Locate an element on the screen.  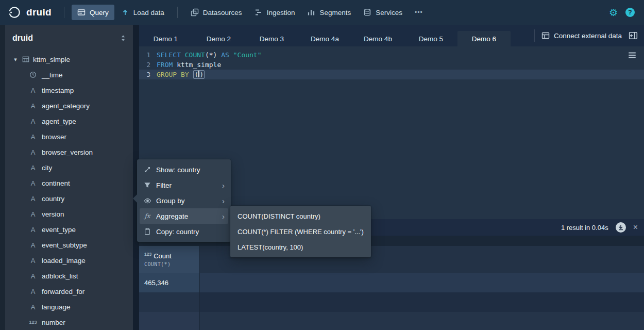
column-name: __time is located at coordinates (53, 75).